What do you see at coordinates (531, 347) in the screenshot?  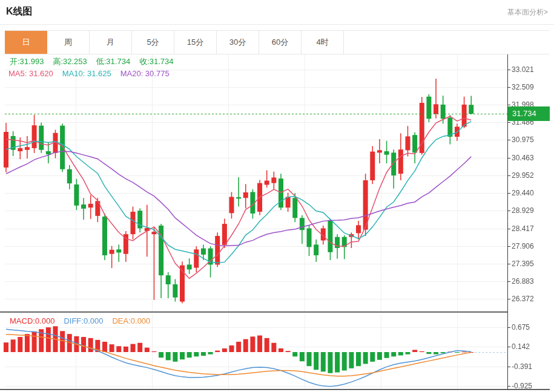 I see `macd-axis-label: 0.142` at bounding box center [531, 347].